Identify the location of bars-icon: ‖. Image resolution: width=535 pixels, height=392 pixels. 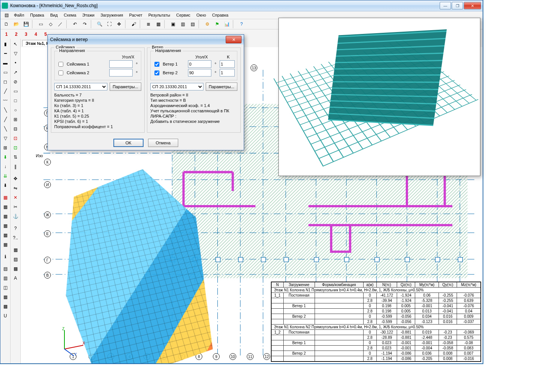
(15, 167).